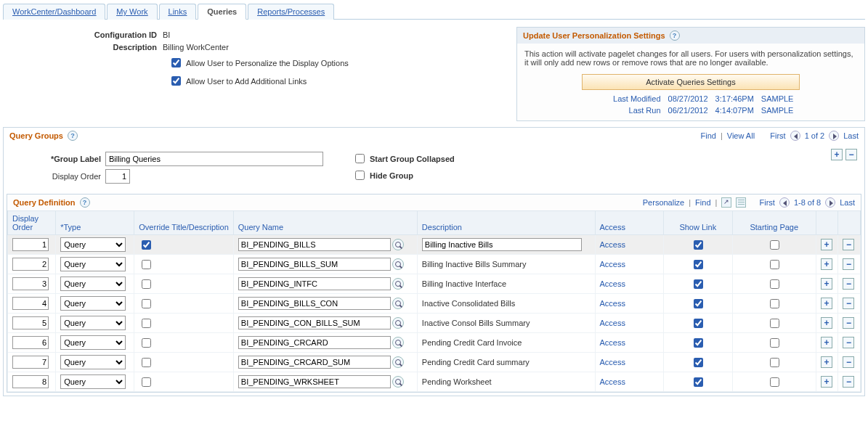 The width and height of the screenshot is (868, 434). I want to click on hide-group-checkbox, so click(360, 176).